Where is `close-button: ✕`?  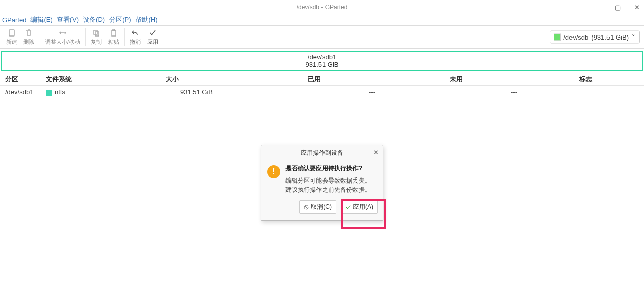
close-button: ✕ is located at coordinates (637, 7).